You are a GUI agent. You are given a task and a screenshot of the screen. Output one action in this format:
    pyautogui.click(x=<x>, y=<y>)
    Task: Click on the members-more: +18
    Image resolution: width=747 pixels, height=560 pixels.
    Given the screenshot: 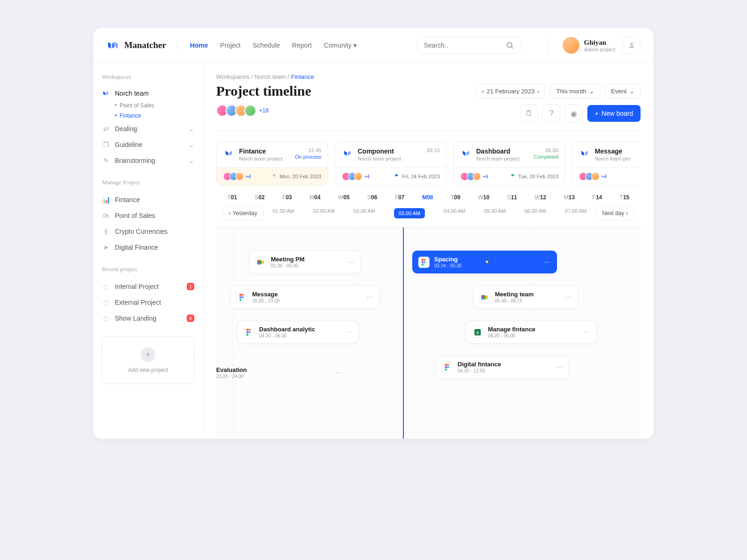 What is the action you would take?
    pyautogui.click(x=264, y=111)
    